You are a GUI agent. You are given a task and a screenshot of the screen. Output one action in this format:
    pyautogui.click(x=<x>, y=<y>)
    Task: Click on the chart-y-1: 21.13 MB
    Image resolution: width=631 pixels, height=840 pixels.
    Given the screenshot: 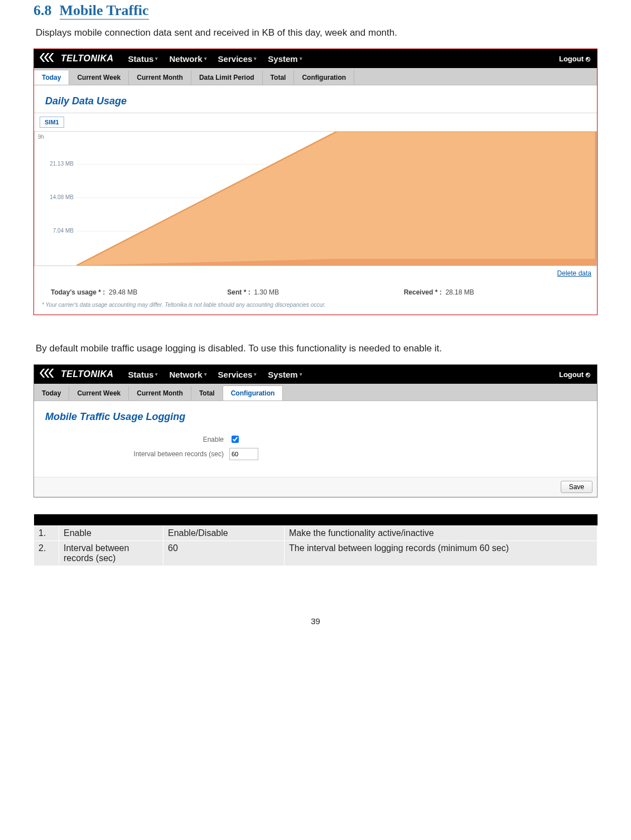 What is the action you would take?
    pyautogui.click(x=61, y=164)
    